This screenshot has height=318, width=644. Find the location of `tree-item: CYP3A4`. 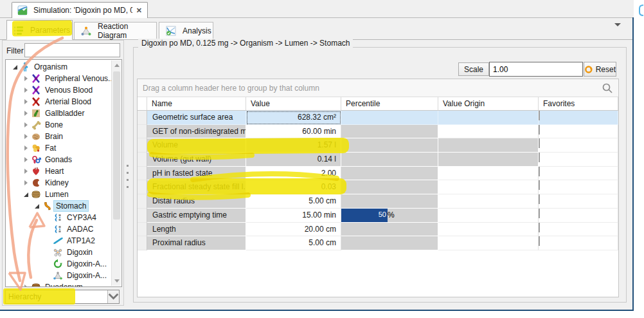

tree-item: CYP3A4 is located at coordinates (64, 218).